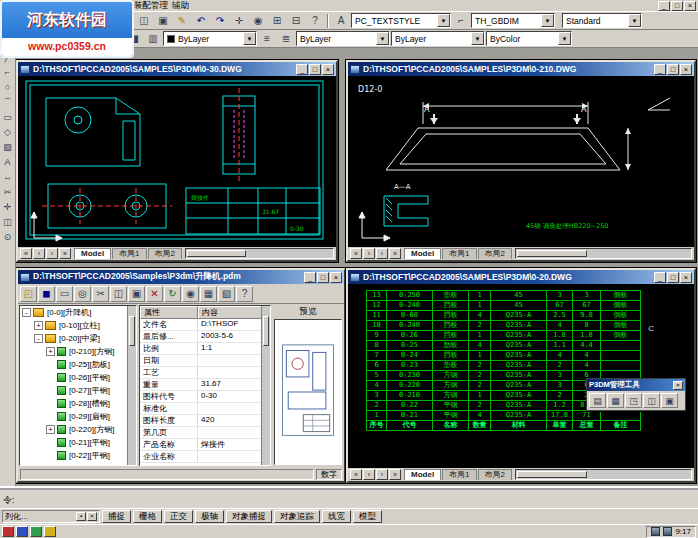 This screenshot has width=698, height=538. What do you see at coordinates (46, 294) in the screenshot?
I see `save-icon: ◼` at bounding box center [46, 294].